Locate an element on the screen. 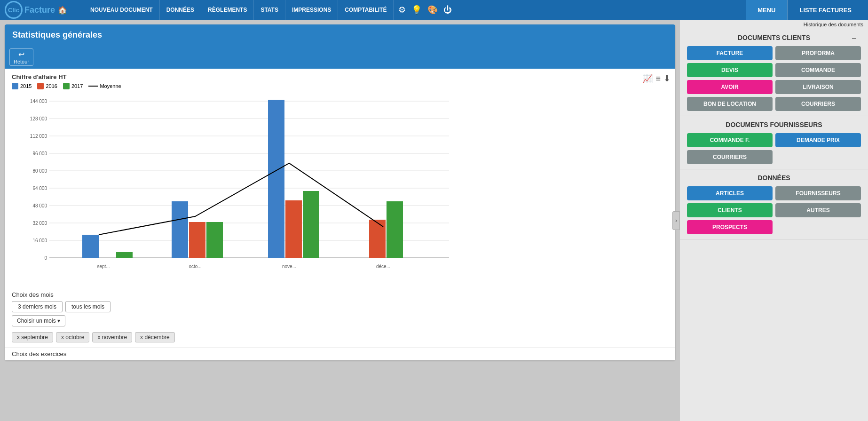  demande-prix-btn: DEMANDE PRIX is located at coordinates (818, 140).